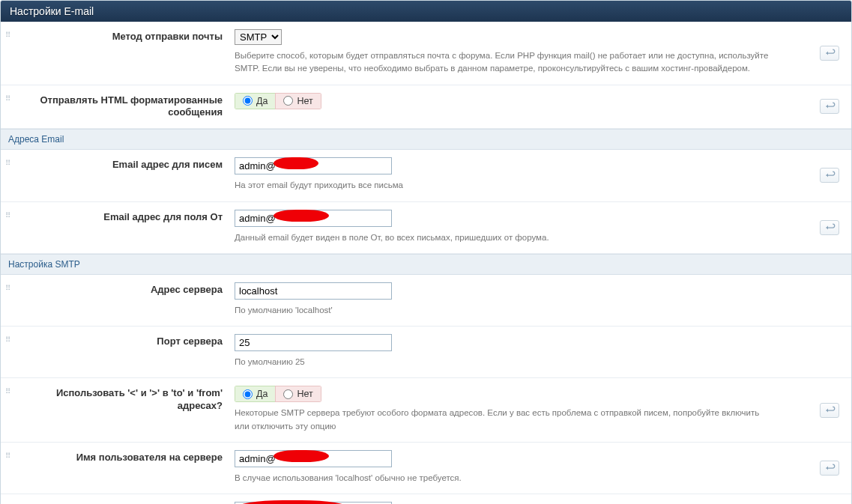 This screenshot has width=852, height=504. Describe the element at coordinates (313, 291) in the screenshot. I see `input-smtp-host` at that location.